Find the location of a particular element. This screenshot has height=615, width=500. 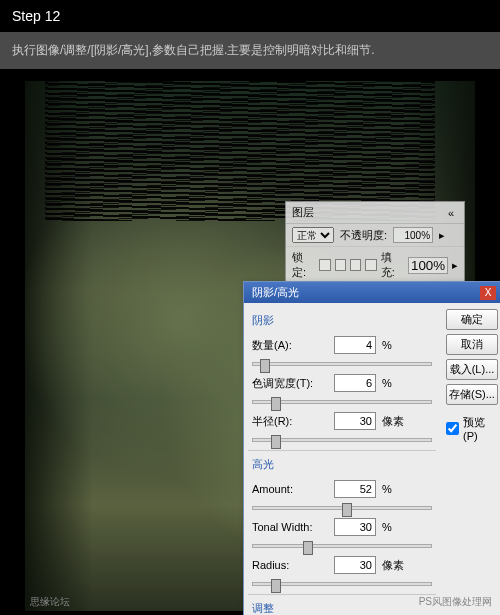

tonal-t-unit: % is located at coordinates (395, 383).